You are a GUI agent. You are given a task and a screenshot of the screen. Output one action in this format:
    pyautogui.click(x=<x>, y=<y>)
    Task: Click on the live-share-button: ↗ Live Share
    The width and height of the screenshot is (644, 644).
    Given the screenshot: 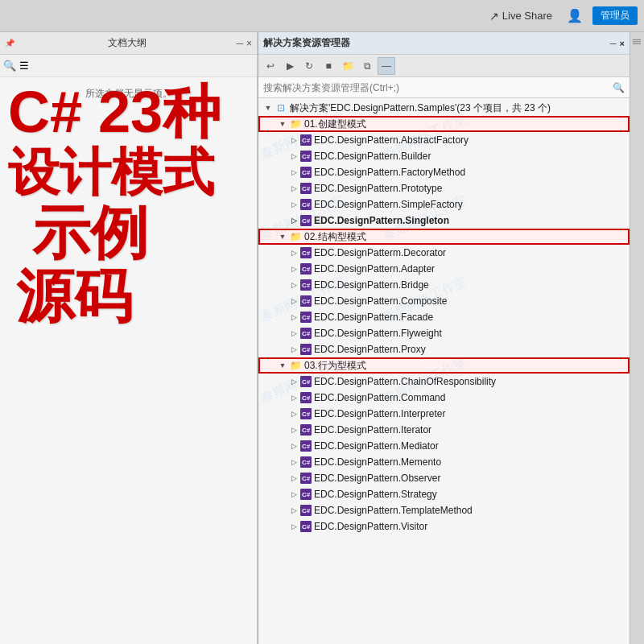 What is the action you would take?
    pyautogui.click(x=521, y=16)
    